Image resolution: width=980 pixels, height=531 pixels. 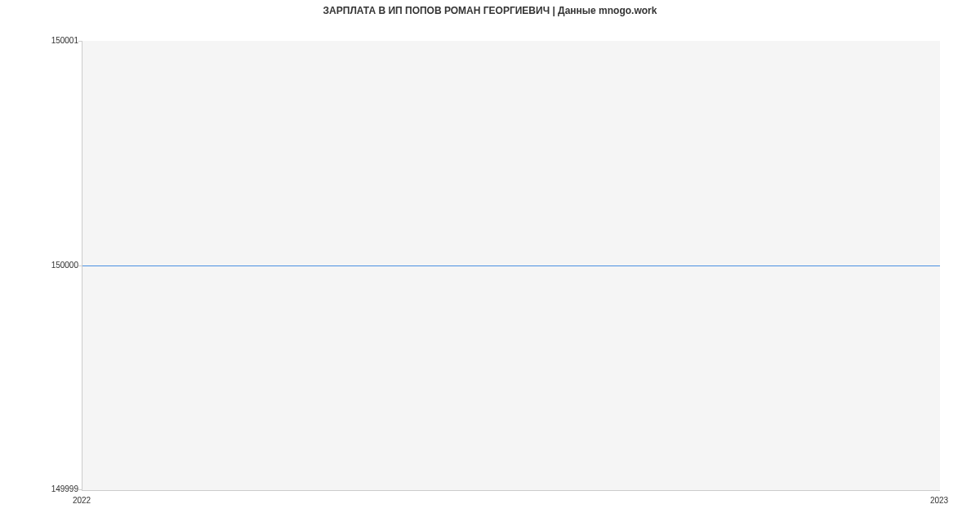 I want to click on x-tick-label: 2022, so click(x=82, y=501).